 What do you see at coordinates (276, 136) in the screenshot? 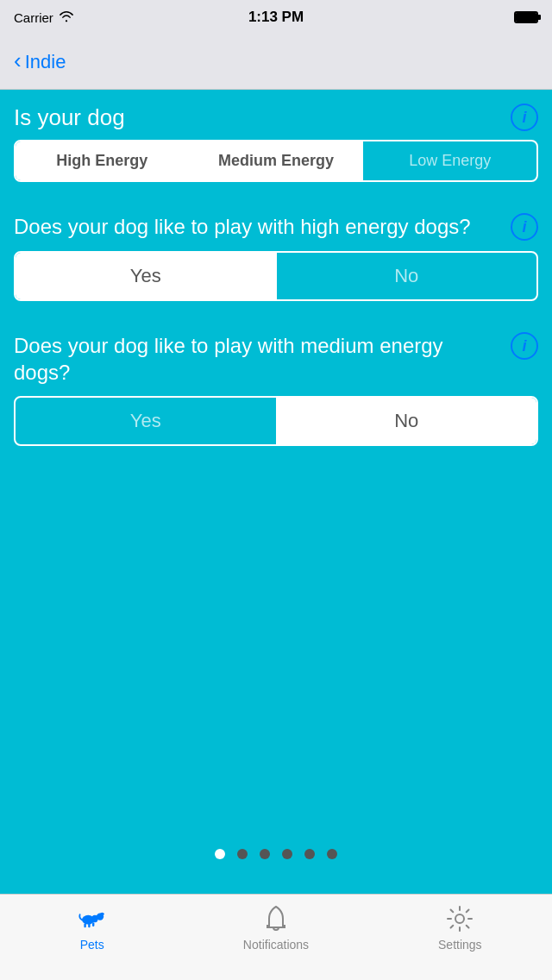
I see `energy-section: Is your dog i High Energy Medium Energy …` at bounding box center [276, 136].